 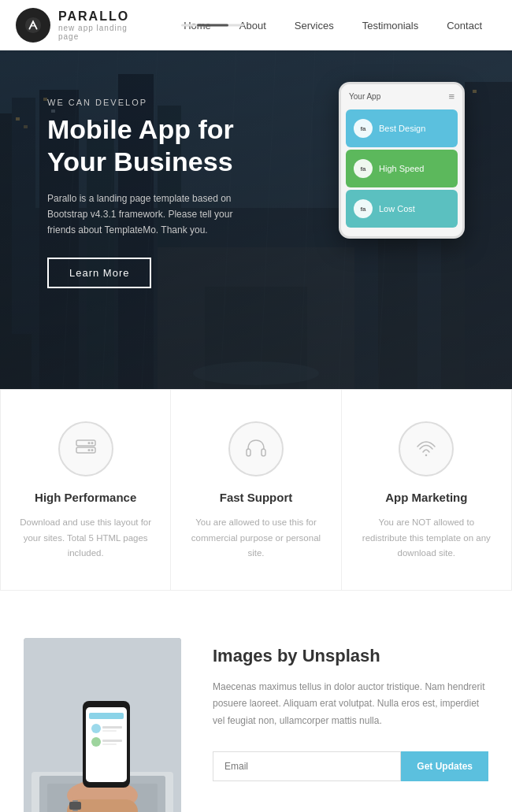 What do you see at coordinates (102, 32) in the screenshot?
I see `logo-subtitle: new app landing page` at bounding box center [102, 32].